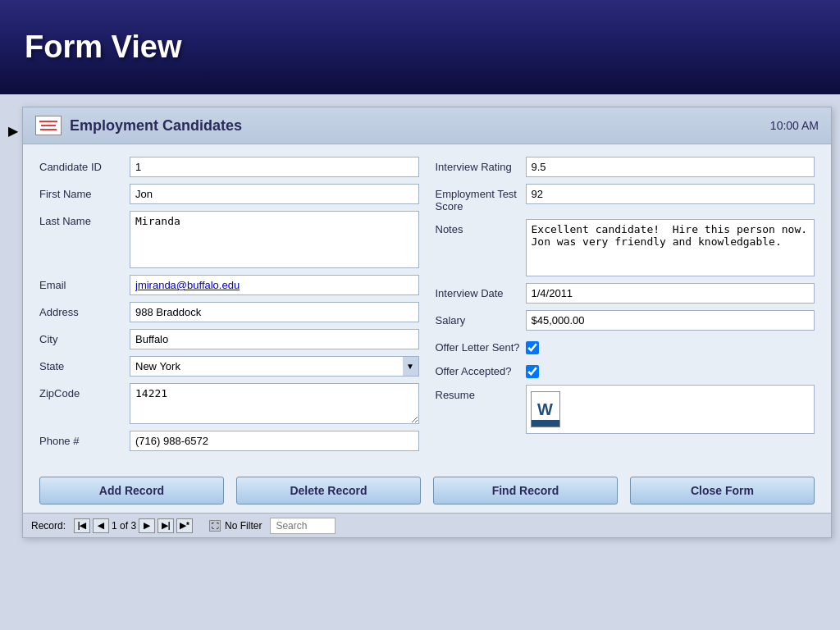  What do you see at coordinates (625, 294) in the screenshot?
I see `interview-date-row: Interview Date` at bounding box center [625, 294].